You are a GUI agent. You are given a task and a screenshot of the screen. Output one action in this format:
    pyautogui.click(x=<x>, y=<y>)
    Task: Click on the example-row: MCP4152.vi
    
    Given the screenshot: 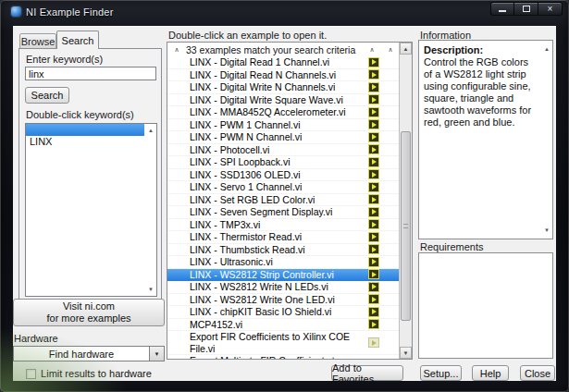 What is the action you would take?
    pyautogui.click(x=283, y=325)
    